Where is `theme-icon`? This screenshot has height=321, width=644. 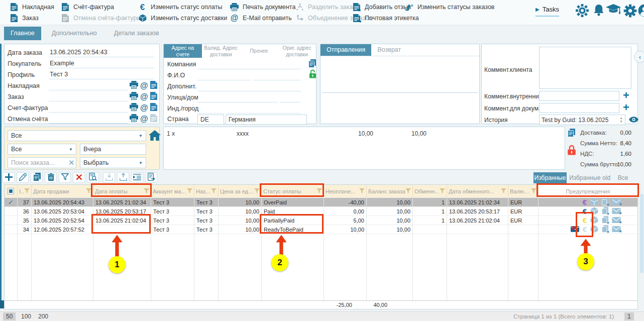 theme-icon is located at coordinates (582, 11).